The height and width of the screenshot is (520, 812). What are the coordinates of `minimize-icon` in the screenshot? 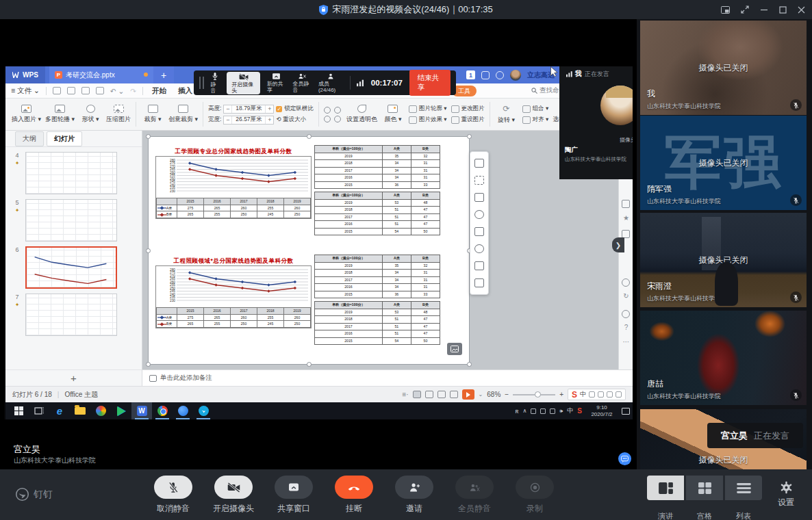 It's located at (764, 10).